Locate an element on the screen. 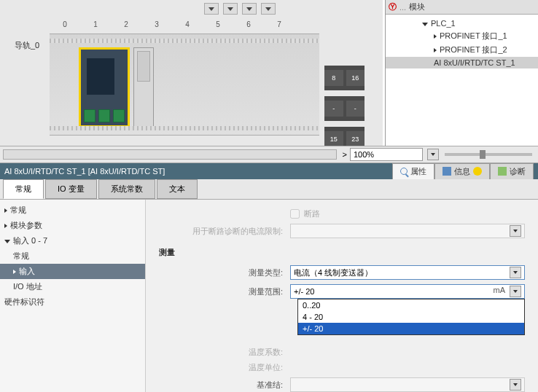  subtab-text: 文本 is located at coordinates (177, 189).